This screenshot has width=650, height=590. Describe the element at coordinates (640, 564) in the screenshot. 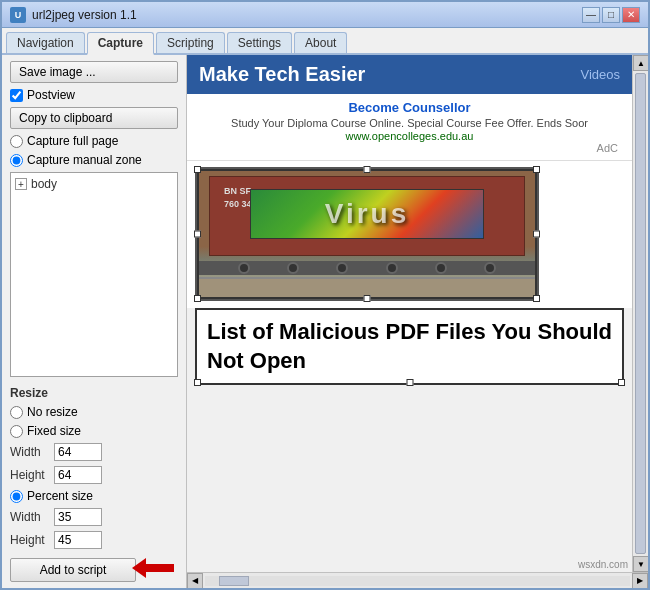

I see `scroll-down-button: ▼` at that location.